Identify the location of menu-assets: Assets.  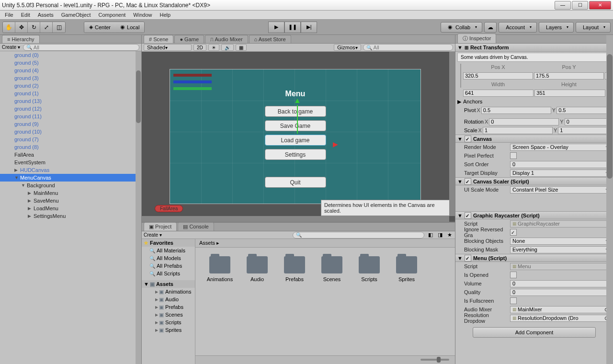
(46, 15).